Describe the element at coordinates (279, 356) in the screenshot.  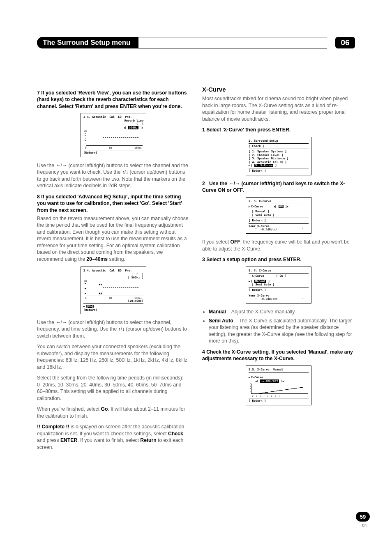
I see `step-r4-heading: 4 Check the X-Curve setting. If you sele…` at that location.